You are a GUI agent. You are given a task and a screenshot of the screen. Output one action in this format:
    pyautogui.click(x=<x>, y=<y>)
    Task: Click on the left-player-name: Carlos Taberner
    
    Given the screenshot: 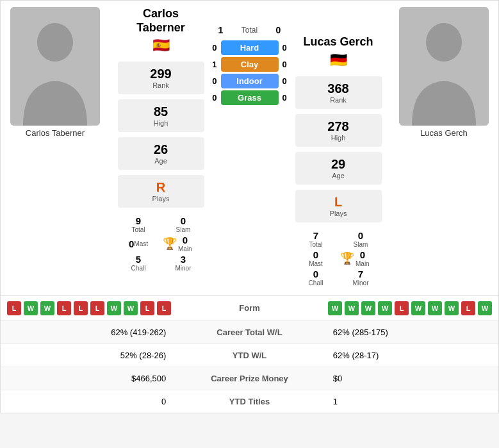 What is the action you would take?
    pyautogui.click(x=161, y=21)
    